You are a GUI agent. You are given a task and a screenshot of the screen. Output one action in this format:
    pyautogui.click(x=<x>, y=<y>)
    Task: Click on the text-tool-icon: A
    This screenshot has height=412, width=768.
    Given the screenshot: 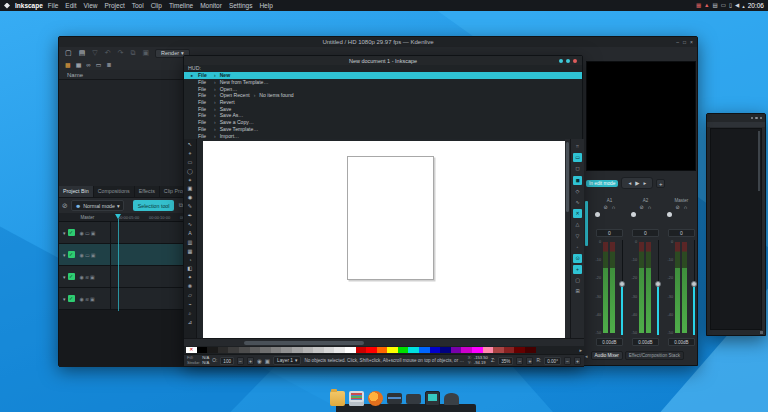 What is the action you would take?
    pyautogui.click(x=190, y=234)
    